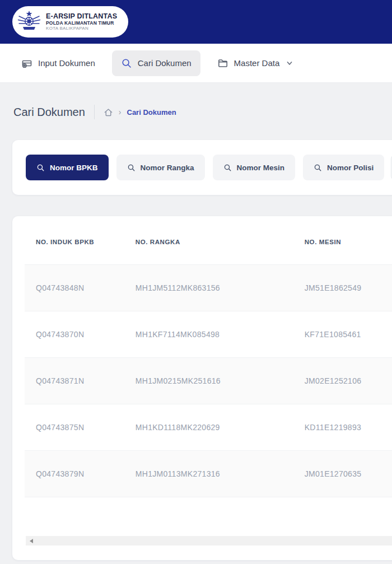  What do you see at coordinates (67, 167) in the screenshot?
I see `tab-nomor-bpkb: Nomor BPKB` at bounding box center [67, 167].